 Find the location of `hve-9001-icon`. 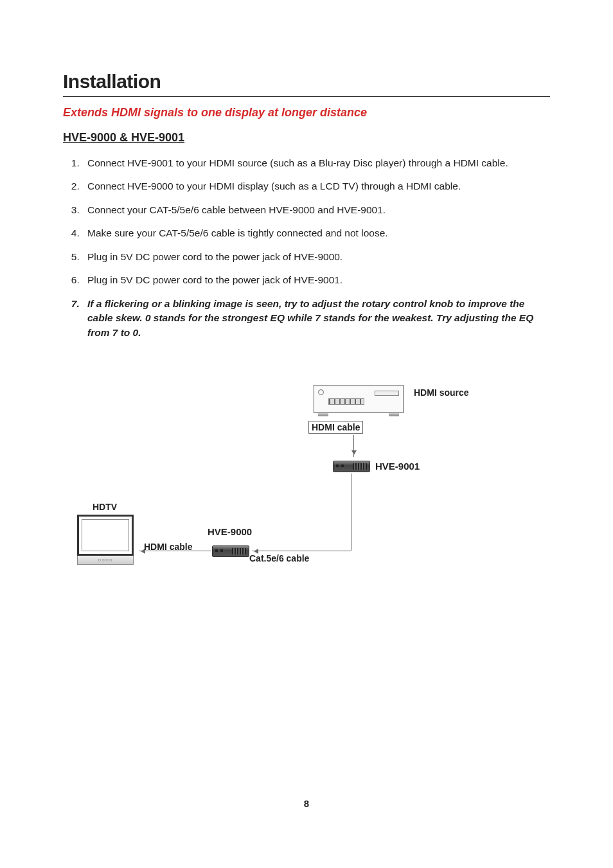

hve-9001-icon is located at coordinates (351, 466).